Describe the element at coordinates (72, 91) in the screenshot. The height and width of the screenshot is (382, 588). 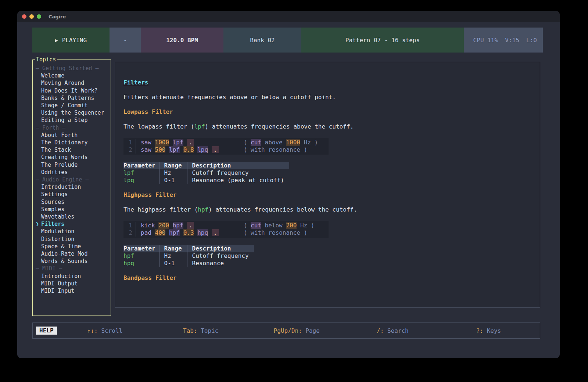
I see `topic-item: How Does It Work?` at that location.